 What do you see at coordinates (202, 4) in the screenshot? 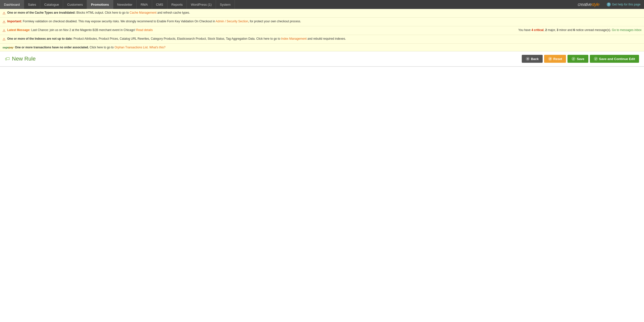
I see `nav-wordpress: WordPress (1)` at bounding box center [202, 4].